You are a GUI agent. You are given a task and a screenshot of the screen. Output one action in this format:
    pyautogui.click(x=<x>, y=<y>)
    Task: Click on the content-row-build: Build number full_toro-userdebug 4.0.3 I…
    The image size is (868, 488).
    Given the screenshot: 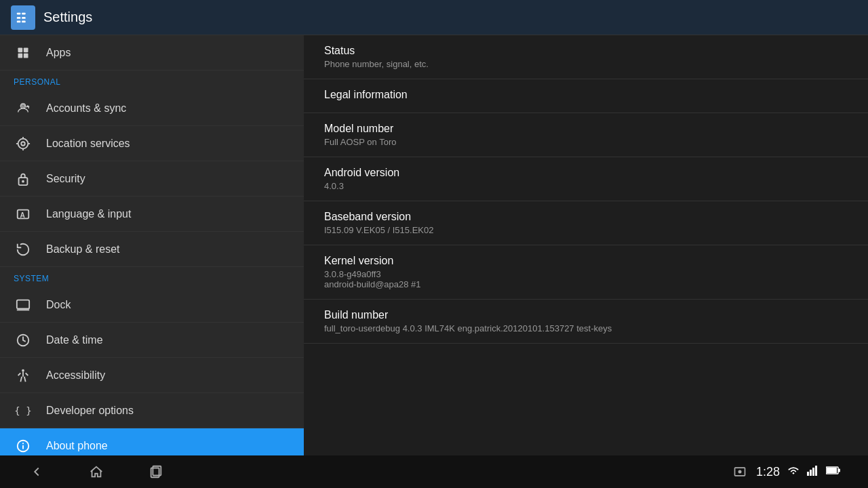 What is the action you would take?
    pyautogui.click(x=586, y=321)
    